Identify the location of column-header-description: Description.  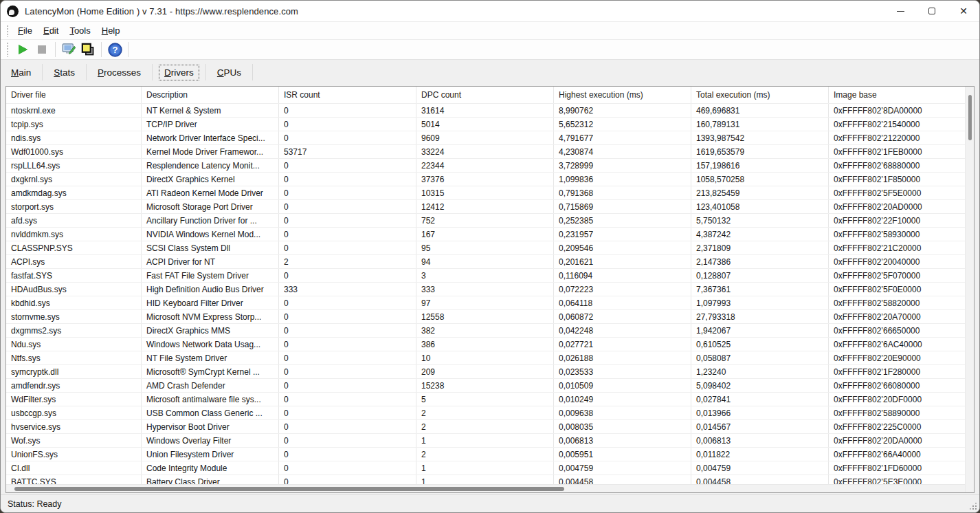
(210, 95).